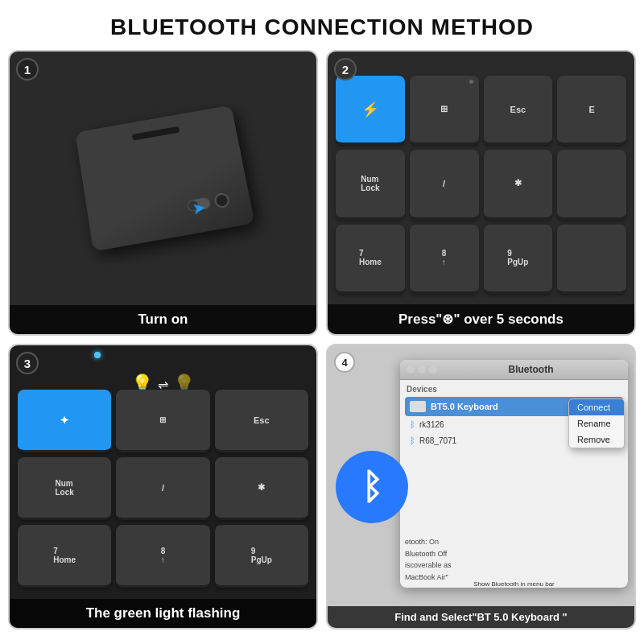  Describe the element at coordinates (514, 559) in the screenshot. I see `bt-status: etooth: On Bluetooth Off iscoverable as …` at that location.